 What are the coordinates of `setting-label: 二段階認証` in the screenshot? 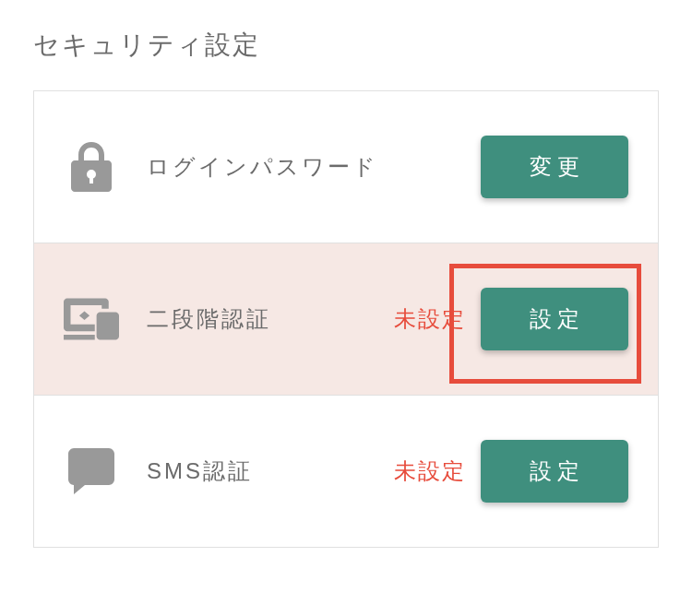 It's located at (270, 319).